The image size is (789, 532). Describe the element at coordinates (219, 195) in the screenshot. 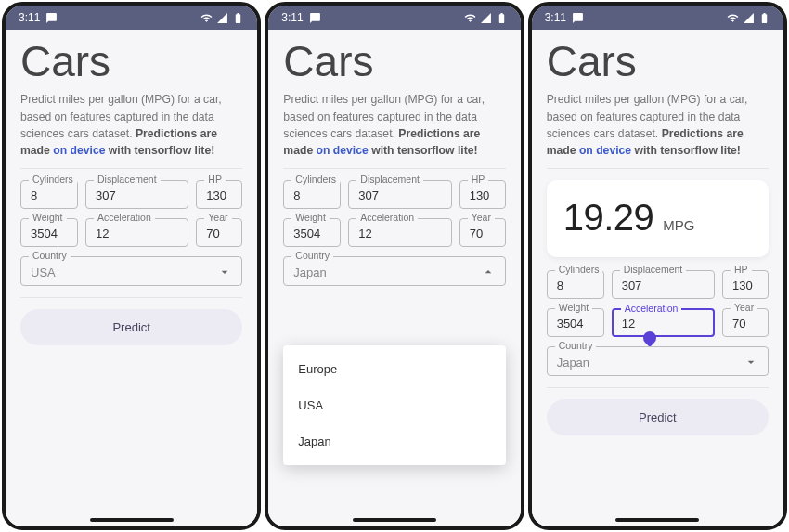

I see `hp-value: 130` at that location.